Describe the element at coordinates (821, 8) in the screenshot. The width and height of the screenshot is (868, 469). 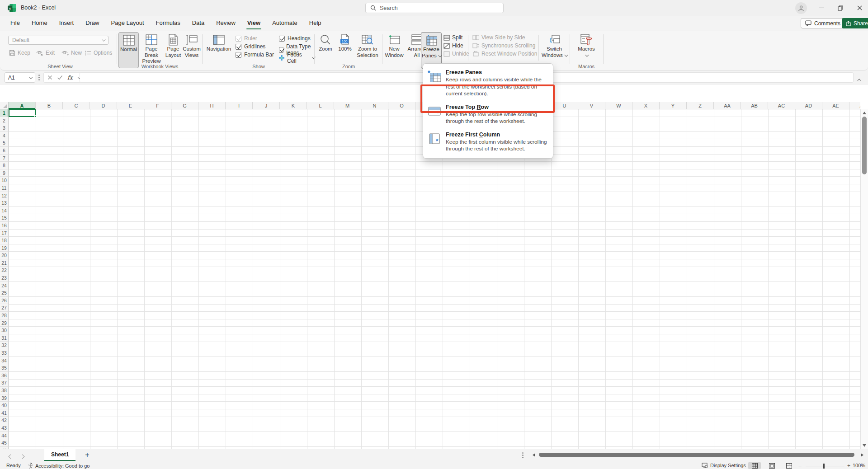
I see `minimize-button` at that location.